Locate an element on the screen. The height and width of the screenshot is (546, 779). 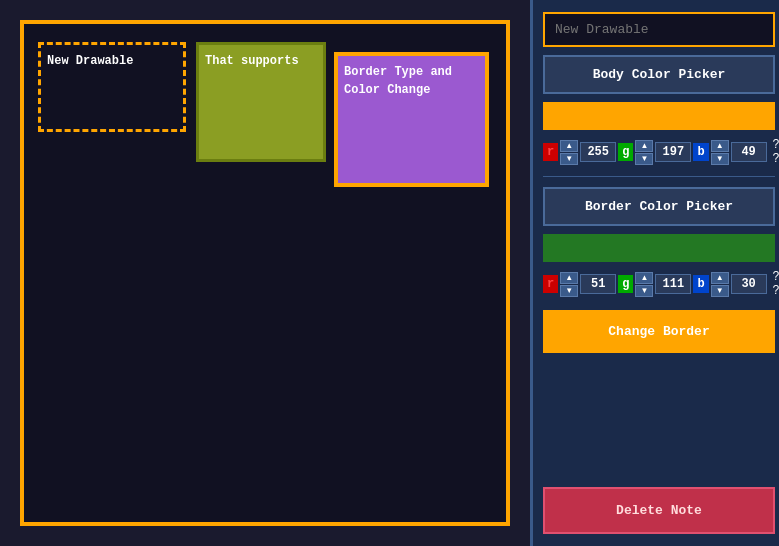
border-color-picker-button: Border Color Picker is located at coordinates (659, 206).